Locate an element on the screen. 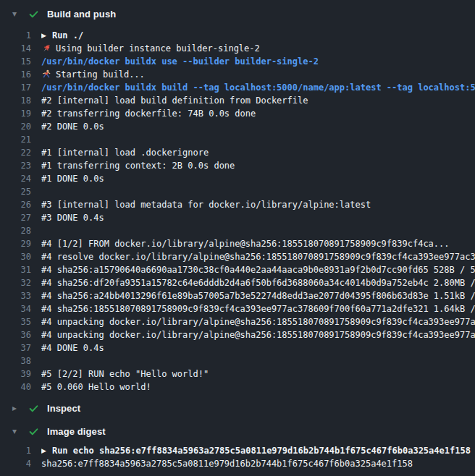 Image resolution: width=475 pixels, height=476 pixels. log-text: #4 sha256:df20fa9351a15782c64e6dddb2d4a6… is located at coordinates (258, 283).